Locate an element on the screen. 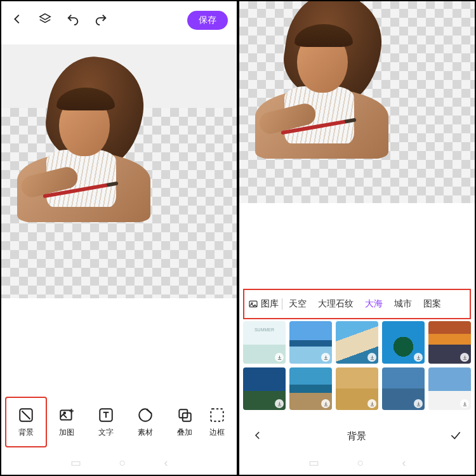 This screenshot has height=476, width=476. tool-label: 加图 is located at coordinates (67, 433).